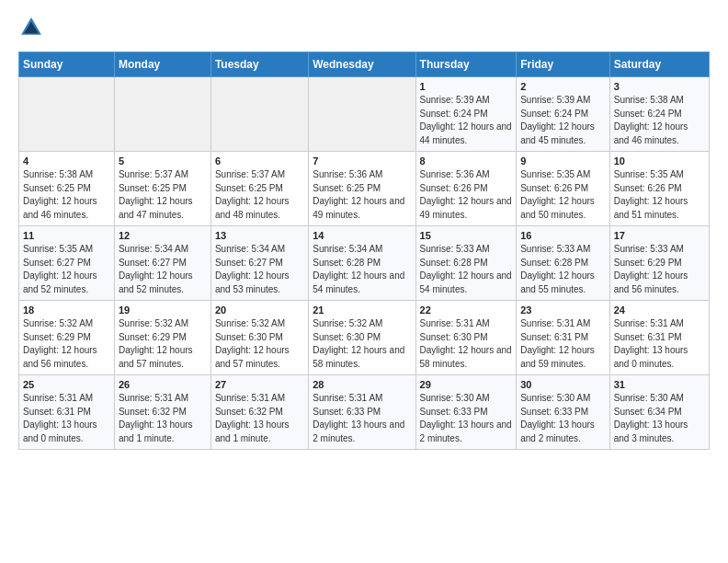  Describe the element at coordinates (259, 190) in the screenshot. I see `day-cell: 6 Sunrise: 5:37 AMSunset: 6:25 PMDayligh…` at that location.